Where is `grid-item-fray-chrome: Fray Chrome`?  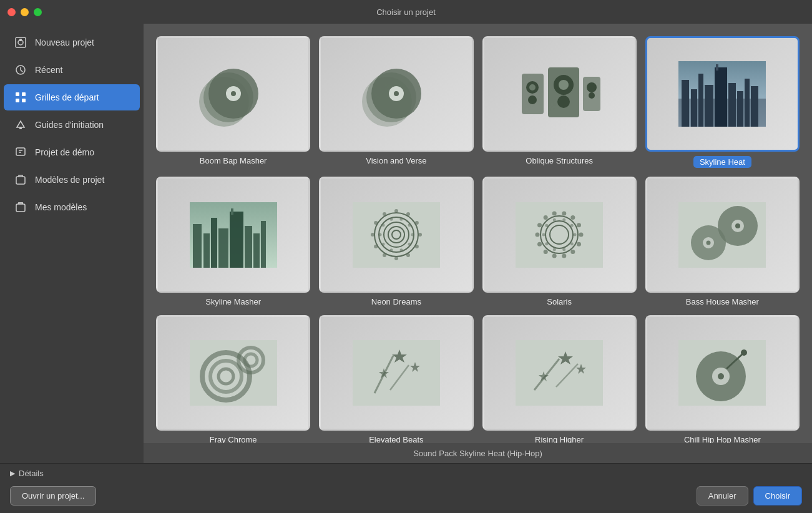
grid-item-fray-chrome: Fray Chrome is located at coordinates (233, 379).